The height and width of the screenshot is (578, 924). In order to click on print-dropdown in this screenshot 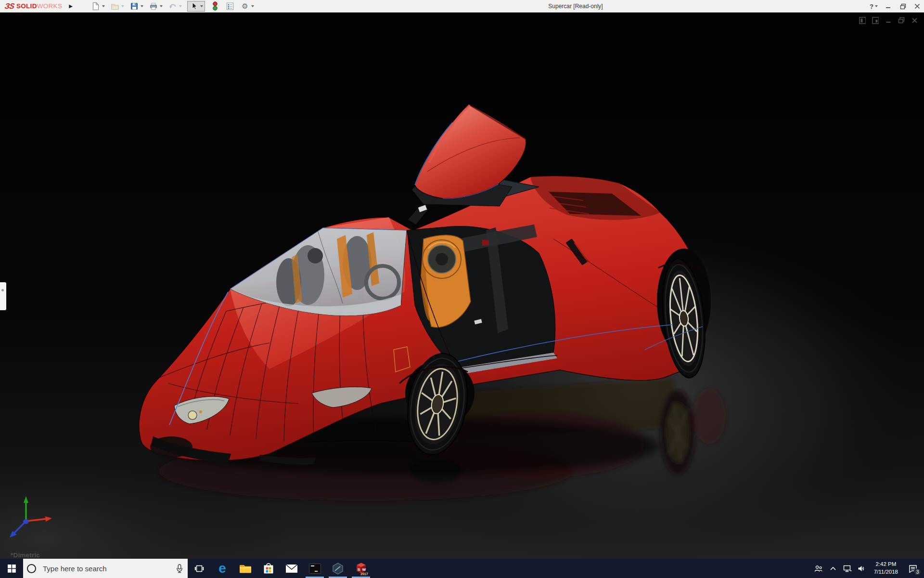, I will do `click(161, 6)`.